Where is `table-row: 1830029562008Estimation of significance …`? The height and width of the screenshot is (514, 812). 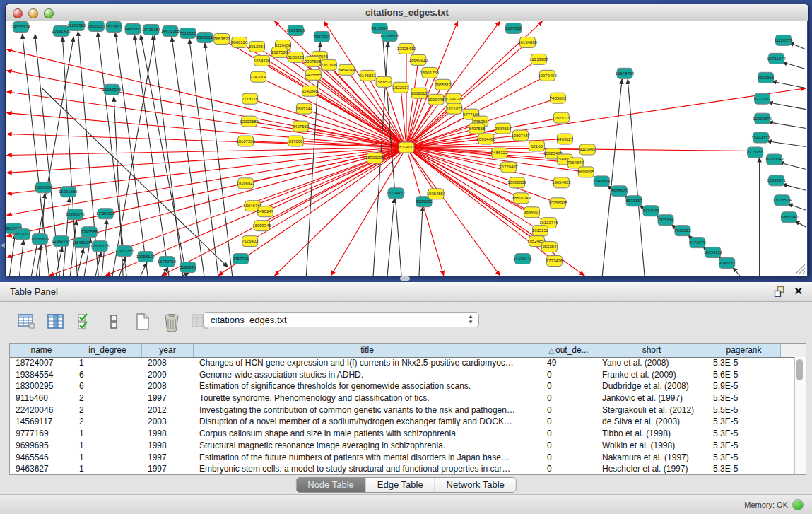 table-row: 1830029562008Estimation of significance … is located at coordinates (403, 386).